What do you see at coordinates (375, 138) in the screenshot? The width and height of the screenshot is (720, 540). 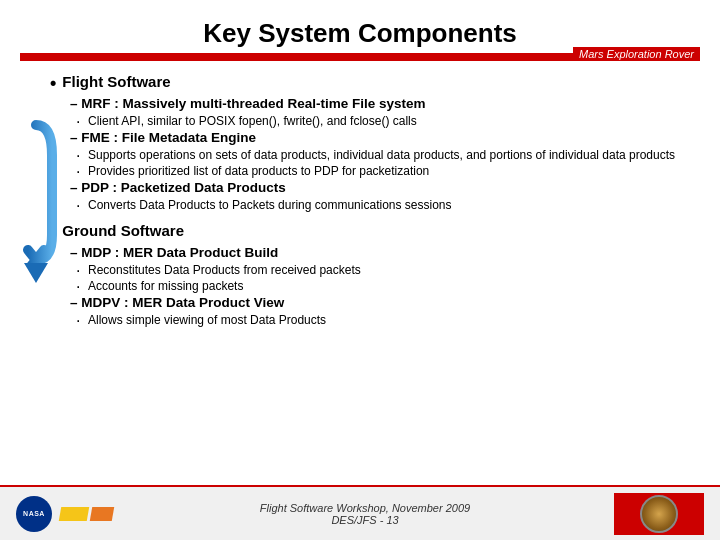 I see `fme-item: – FME : File Metadata Engine` at bounding box center [375, 138].